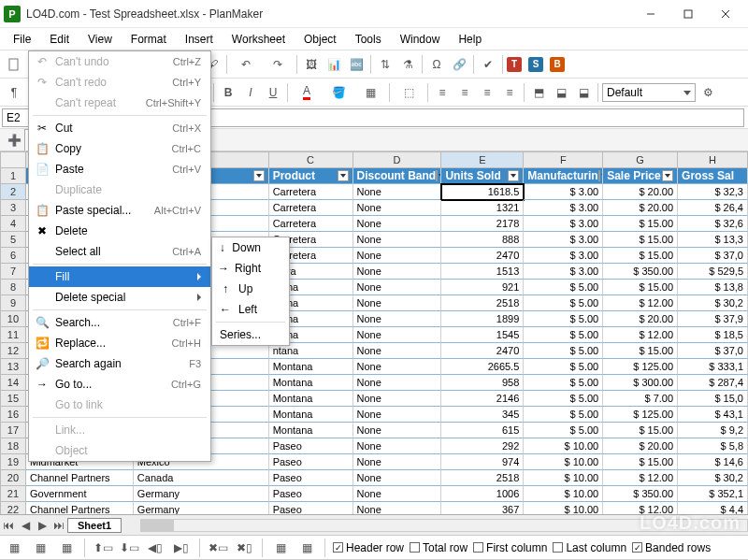  Describe the element at coordinates (251, 289) in the screenshot. I see `fill-up: ↑Up` at that location.